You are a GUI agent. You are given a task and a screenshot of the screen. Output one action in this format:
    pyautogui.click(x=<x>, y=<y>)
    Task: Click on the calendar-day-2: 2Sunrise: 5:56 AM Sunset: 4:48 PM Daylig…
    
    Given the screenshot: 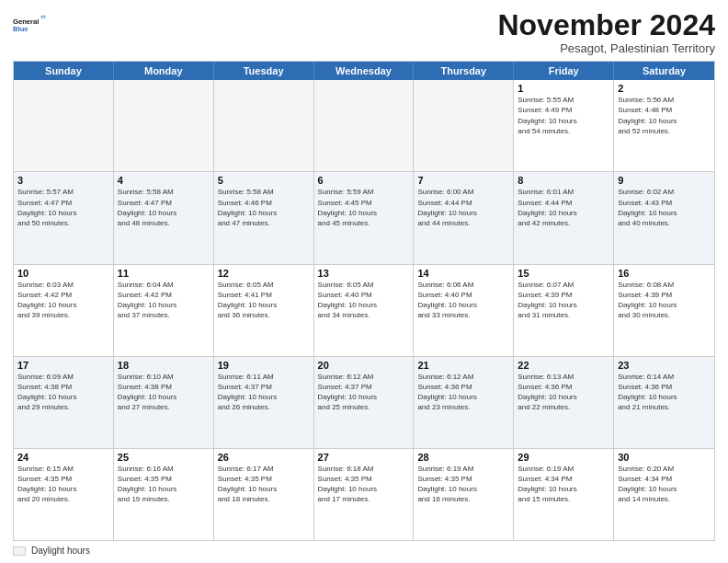 What is the action you would take?
    pyautogui.click(x=664, y=125)
    